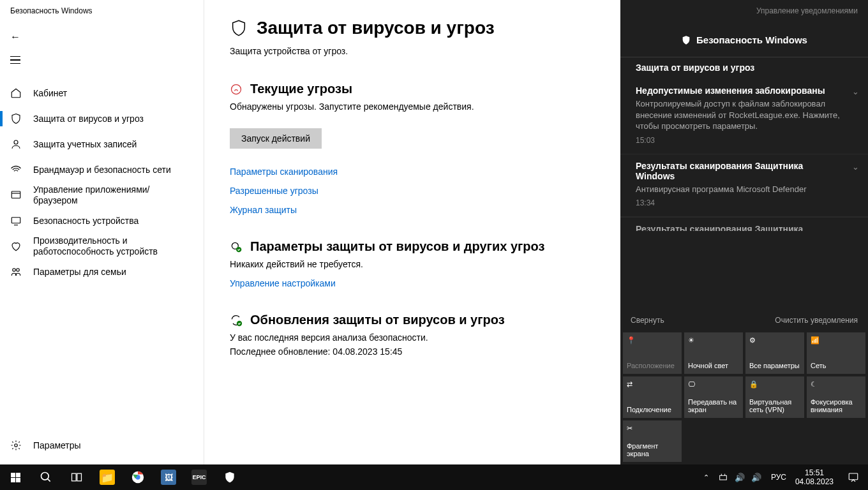 The height and width of the screenshot is (490, 868). I want to click on sidebar-item-label: Управление приложениями/браузером, so click(114, 195).